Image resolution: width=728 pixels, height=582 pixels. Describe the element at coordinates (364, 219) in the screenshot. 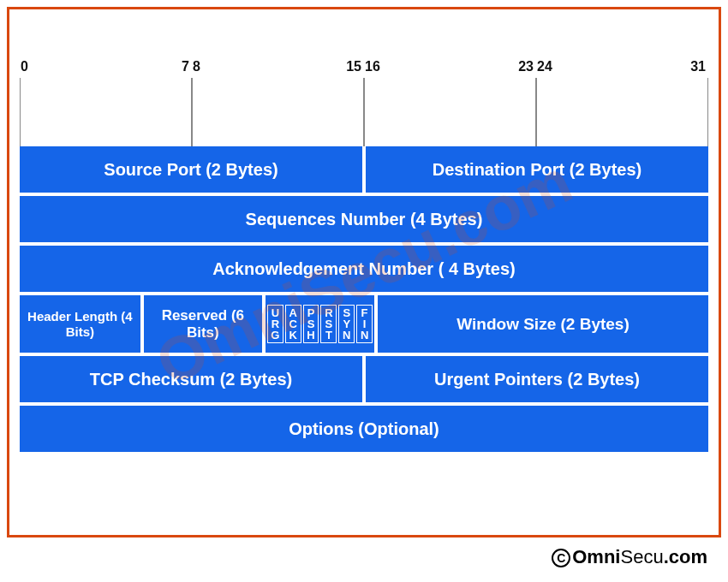

I see `table-row: Sequences Number (4 Bytes)` at that location.